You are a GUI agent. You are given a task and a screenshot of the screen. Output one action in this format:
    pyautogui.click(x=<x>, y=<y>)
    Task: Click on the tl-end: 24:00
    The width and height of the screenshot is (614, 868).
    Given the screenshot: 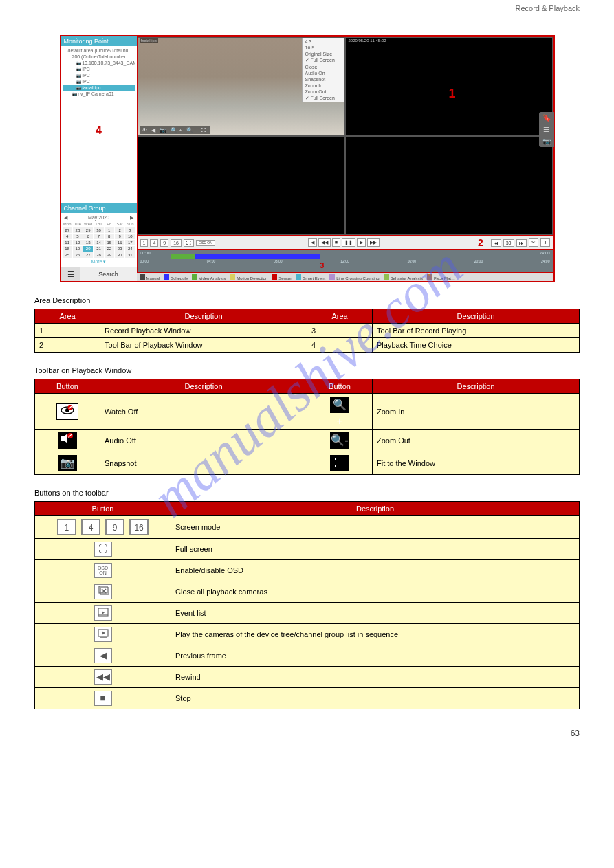 What is the action you would take?
    pyautogui.click(x=545, y=253)
    